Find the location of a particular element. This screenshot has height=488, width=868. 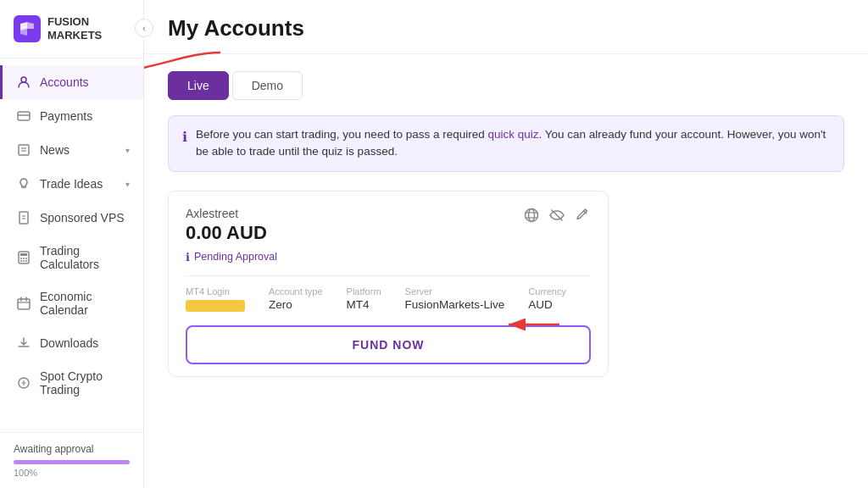

logo-text: FUSION MARKETS is located at coordinates (75, 29).